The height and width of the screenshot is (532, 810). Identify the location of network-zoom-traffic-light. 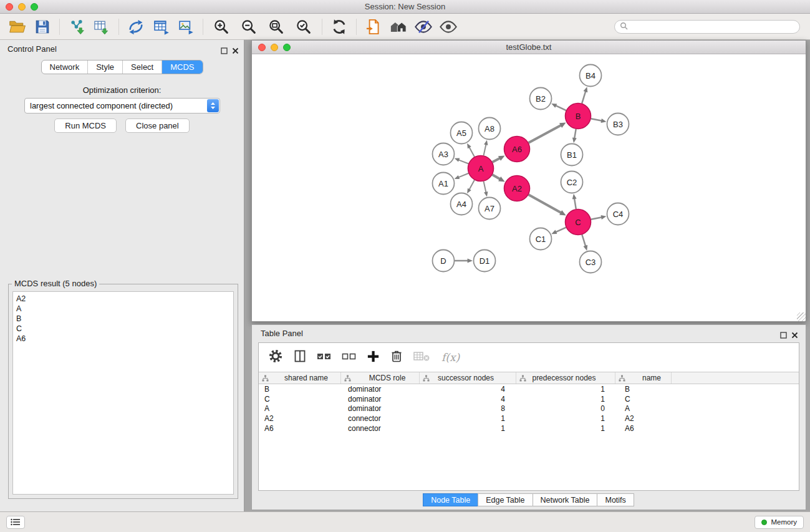
(287, 47).